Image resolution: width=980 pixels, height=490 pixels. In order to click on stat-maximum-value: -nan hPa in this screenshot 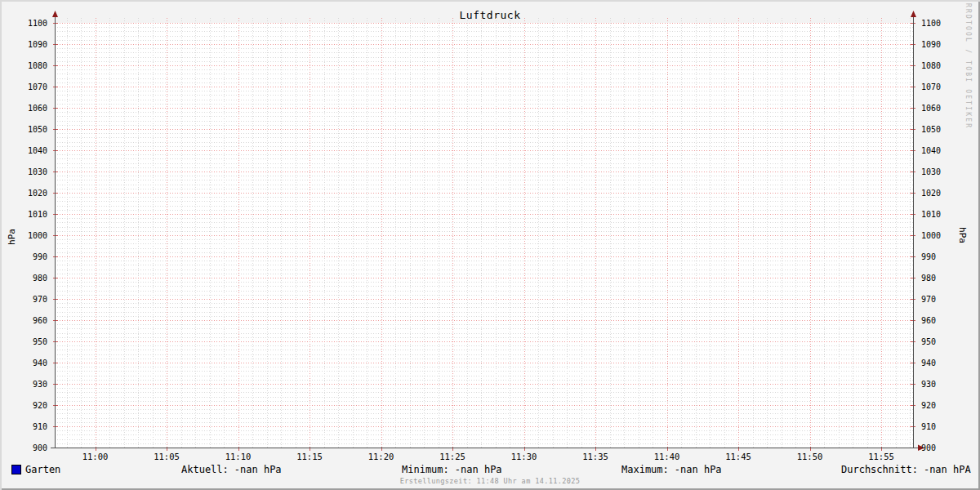, I will do `click(698, 470)`.